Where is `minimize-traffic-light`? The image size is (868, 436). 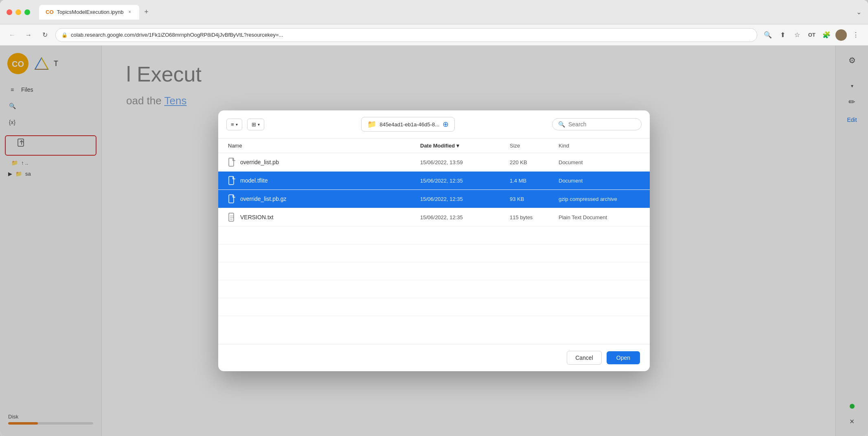
minimize-traffic-light is located at coordinates (18, 12).